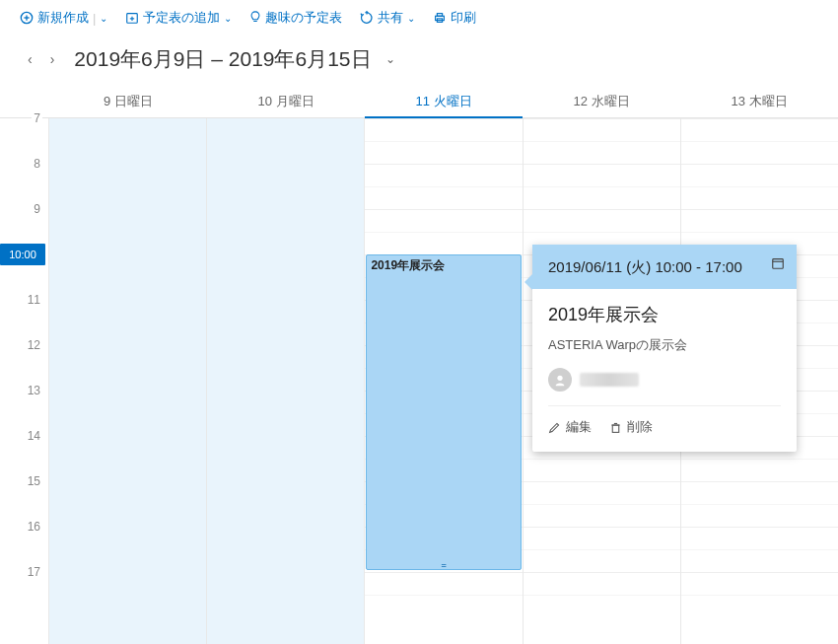 This screenshot has width=838, height=644. I want to click on print-button: 印刷, so click(454, 18).